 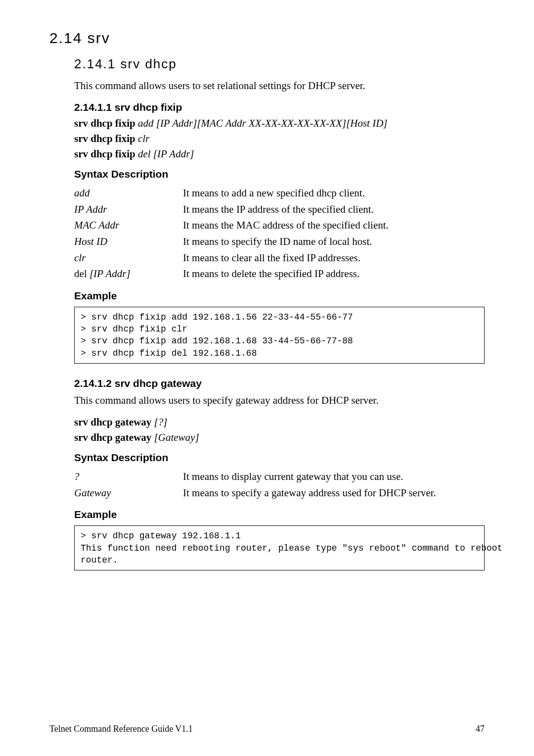 I want to click on cmd-line: srv dhcp fixip clr, so click(x=279, y=139).